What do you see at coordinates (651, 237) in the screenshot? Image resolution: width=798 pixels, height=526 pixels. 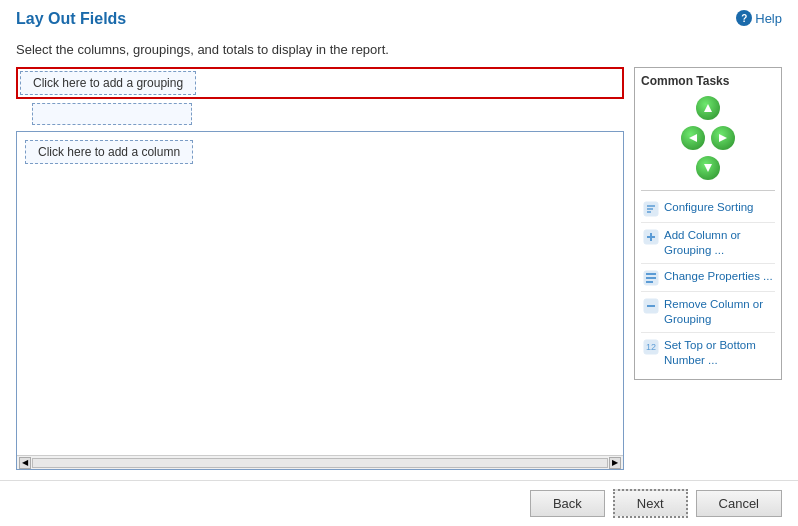 I see `add-column-grouping-icon` at bounding box center [651, 237].